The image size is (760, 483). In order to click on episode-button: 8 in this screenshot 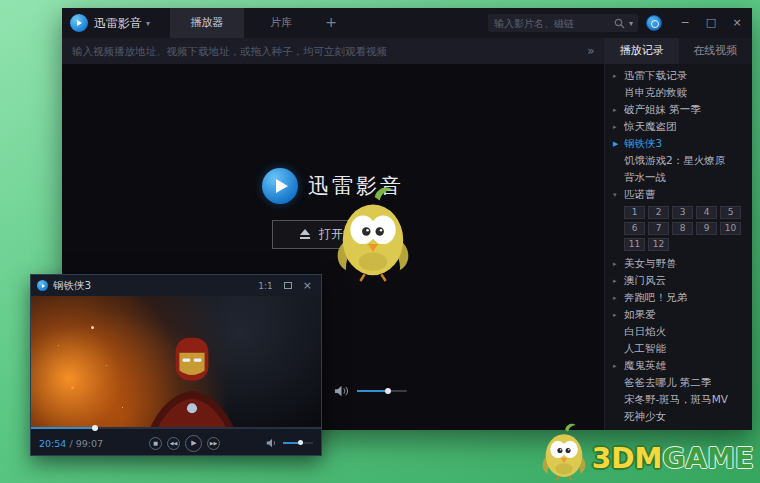, I will do `click(682, 228)`.